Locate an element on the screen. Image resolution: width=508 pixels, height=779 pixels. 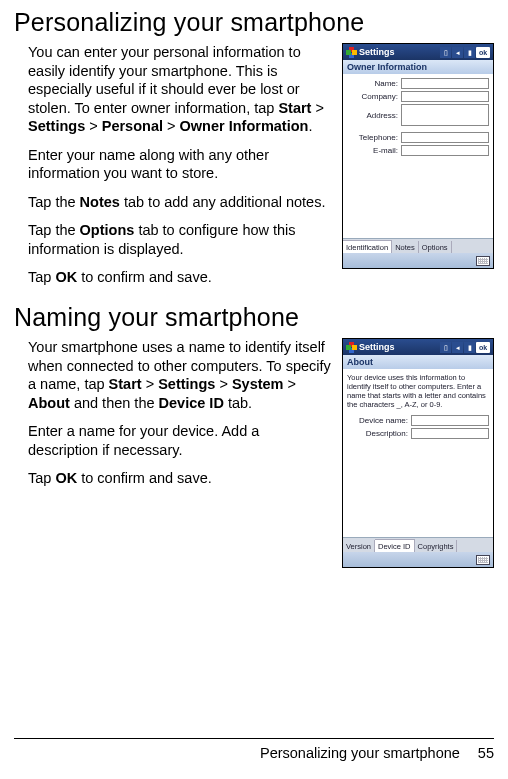
kw-notes: Notes is located at coordinates (100, 202).